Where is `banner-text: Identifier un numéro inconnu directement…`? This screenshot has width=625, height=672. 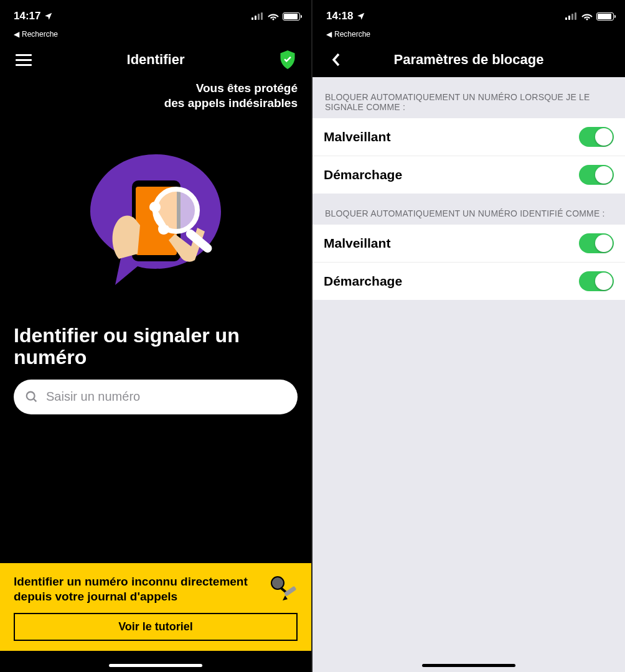 banner-text: Identifier un numéro inconnu directement… is located at coordinates (136, 589).